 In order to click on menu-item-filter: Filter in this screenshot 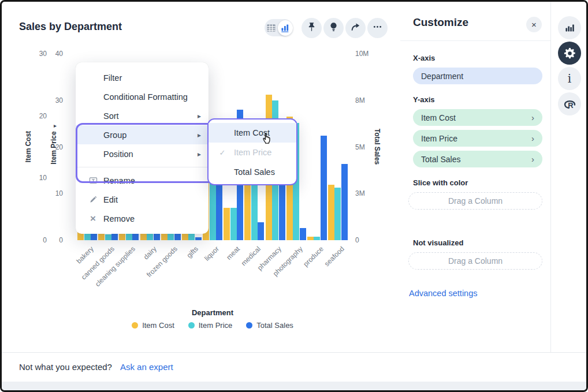, I will do `click(142, 77)`.